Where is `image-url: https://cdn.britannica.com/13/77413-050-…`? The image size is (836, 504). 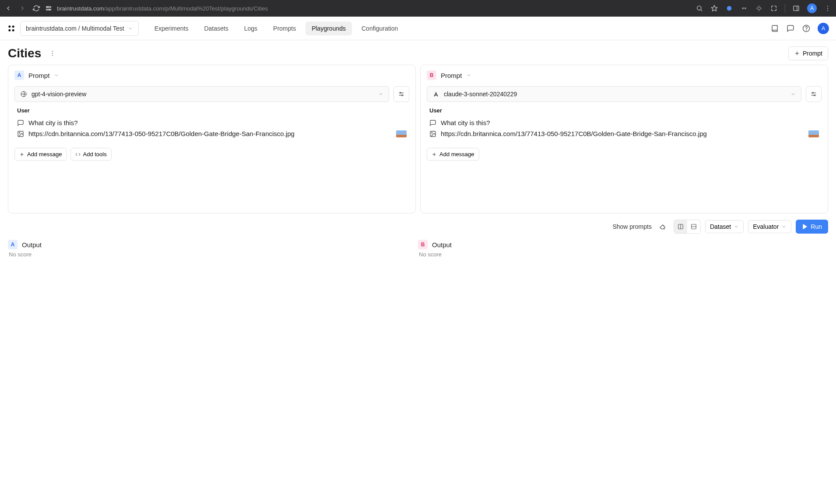 image-url: https://cdn.britannica.com/13/77413-050-… is located at coordinates (574, 134).